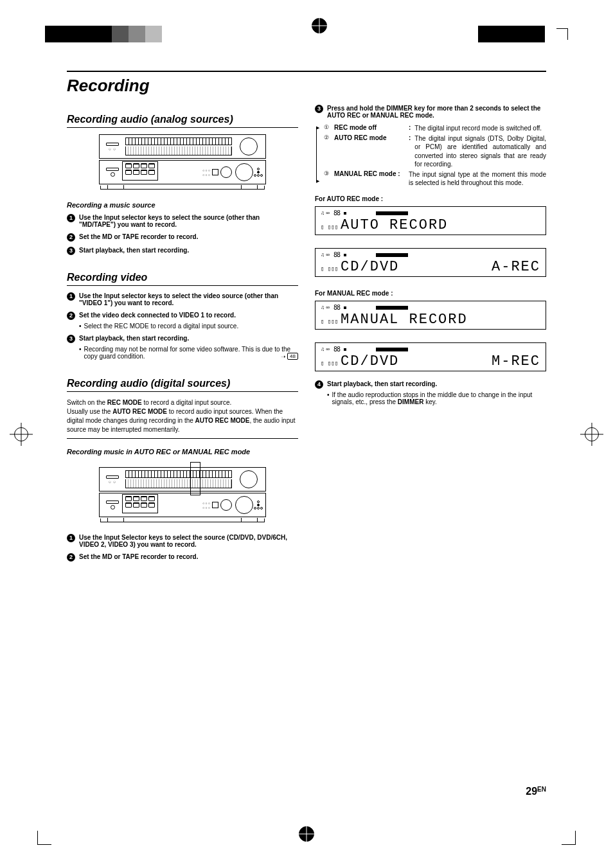 This screenshot has width=613, height=868. Describe the element at coordinates (182, 452) in the screenshot. I see `heading-rec-mode: Recording music in AUTO REC or MANUAL RE…` at that location.